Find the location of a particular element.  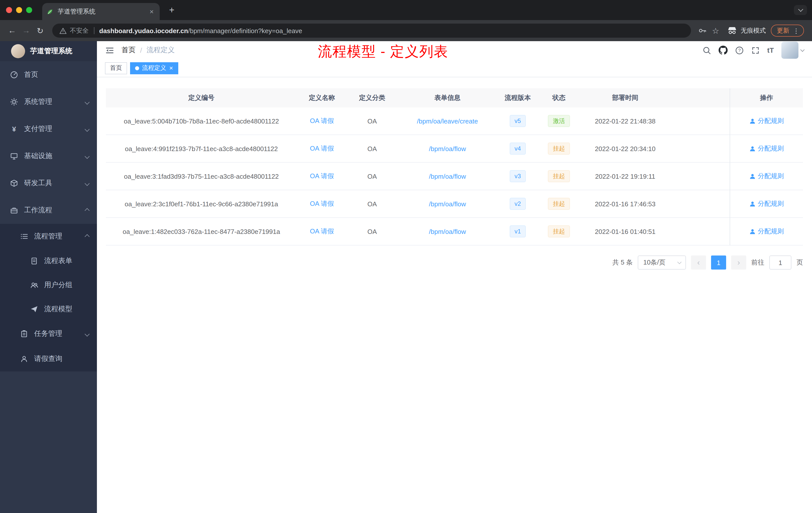

chrome-update-button: 更新 is located at coordinates (787, 31).